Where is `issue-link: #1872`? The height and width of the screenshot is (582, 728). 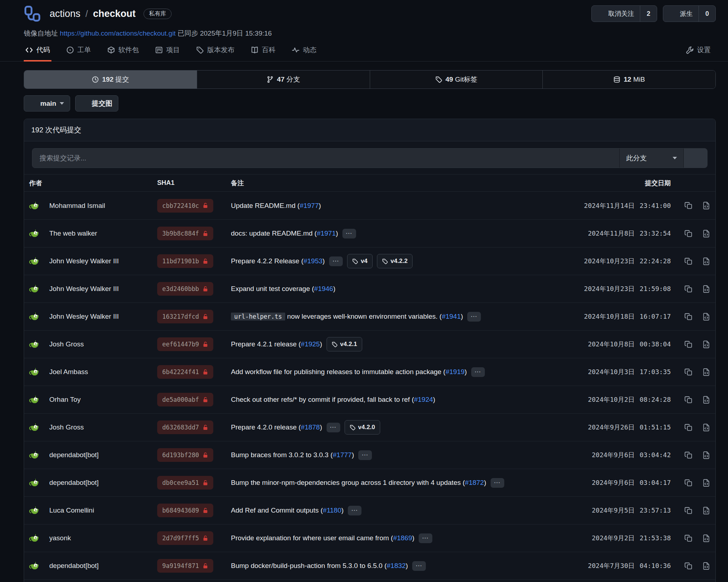 issue-link: #1872 is located at coordinates (475, 483).